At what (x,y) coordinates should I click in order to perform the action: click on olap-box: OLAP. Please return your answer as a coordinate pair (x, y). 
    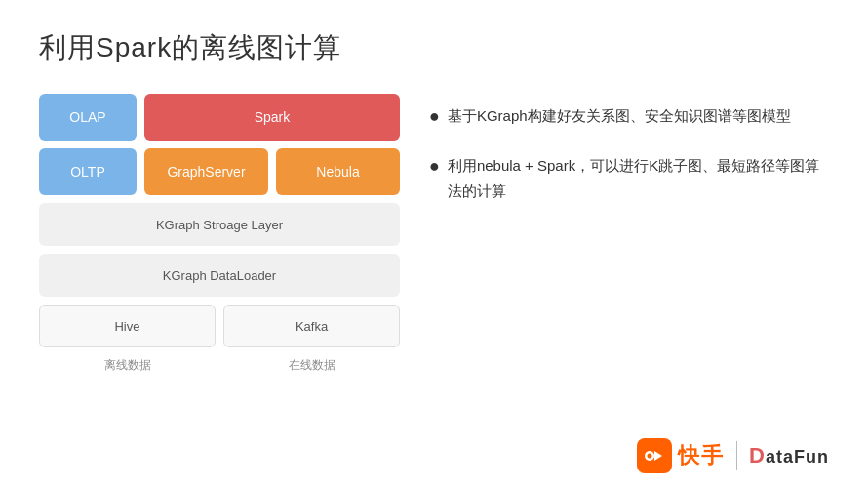
    Looking at the image, I should click on (88, 117).